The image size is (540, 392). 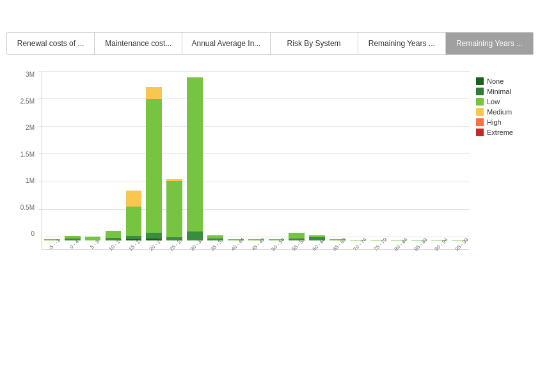 What do you see at coordinates (25, 154) in the screenshot?
I see `y-axis: 3M2.5M2M1.5M1M0.5M0` at bounding box center [25, 154].